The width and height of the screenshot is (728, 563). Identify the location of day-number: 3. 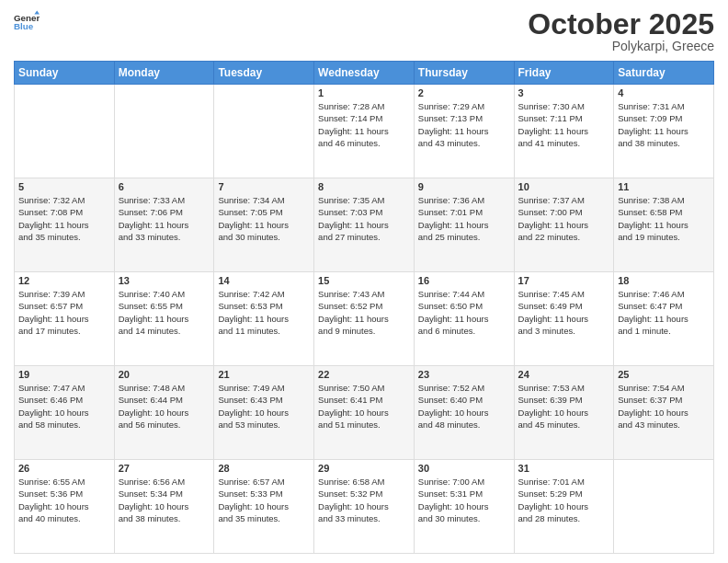
(564, 93).